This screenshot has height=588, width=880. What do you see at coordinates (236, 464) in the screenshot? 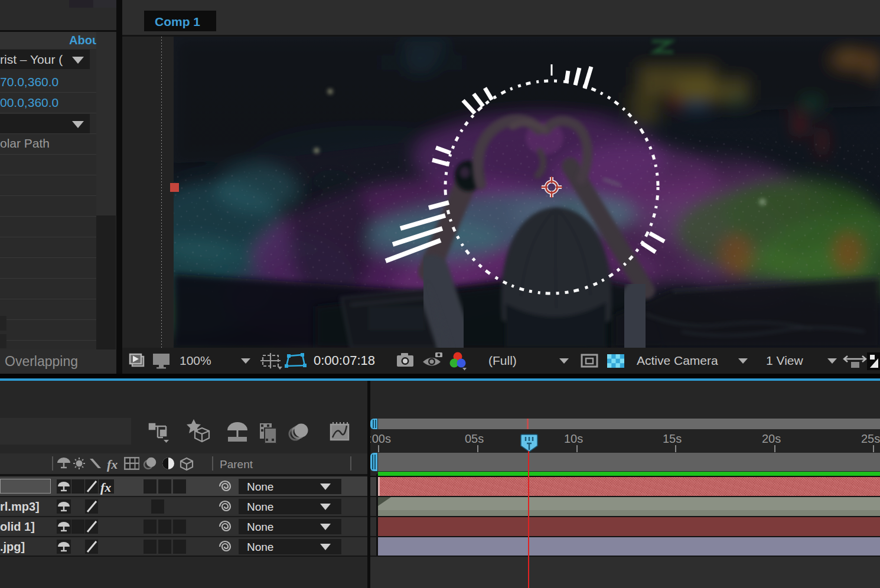
I see `svg-text: Parent` at bounding box center [236, 464].